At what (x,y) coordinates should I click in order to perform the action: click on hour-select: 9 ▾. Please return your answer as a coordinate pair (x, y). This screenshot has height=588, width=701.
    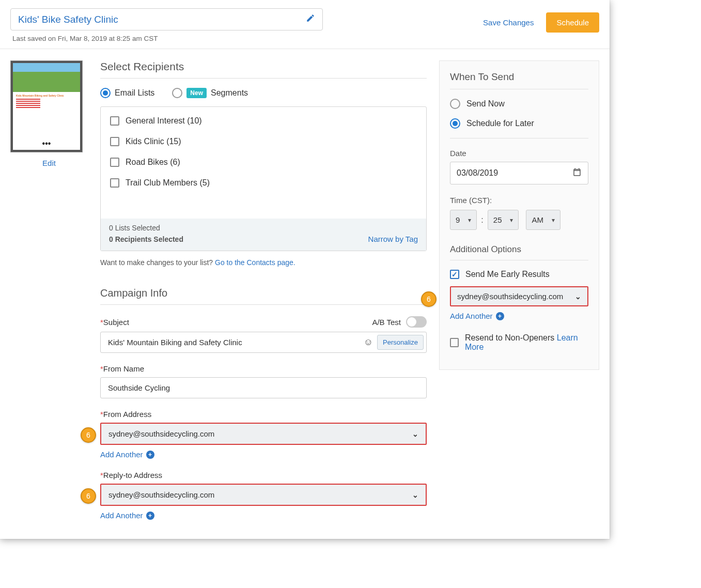
    Looking at the image, I should click on (463, 220).